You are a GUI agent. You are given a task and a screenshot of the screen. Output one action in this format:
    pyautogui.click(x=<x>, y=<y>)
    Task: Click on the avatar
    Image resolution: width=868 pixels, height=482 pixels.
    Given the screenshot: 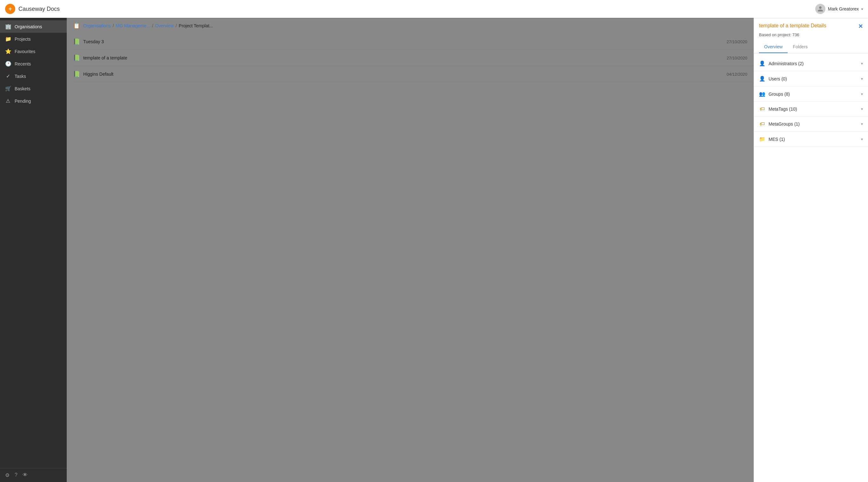 What is the action you would take?
    pyautogui.click(x=820, y=9)
    